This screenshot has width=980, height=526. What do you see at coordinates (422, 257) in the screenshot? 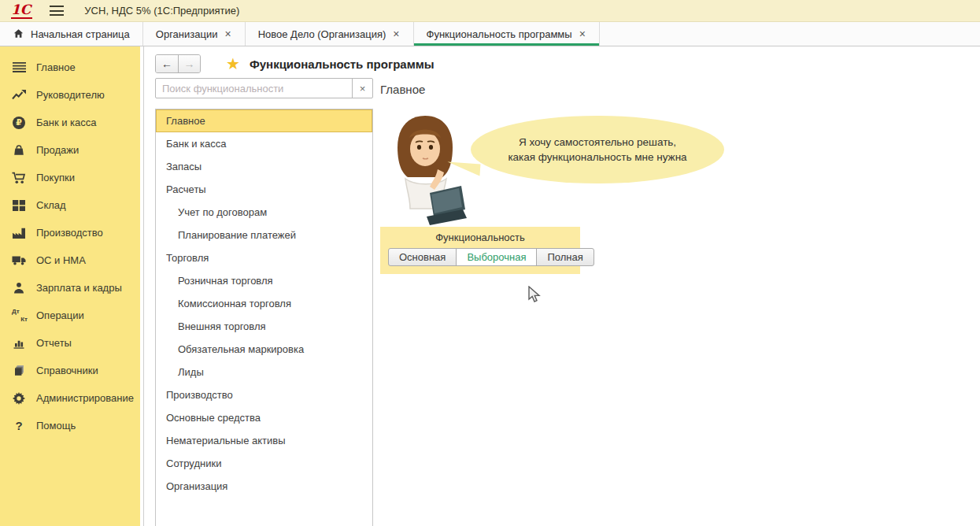
I see `option-osnovnaya-button: Основная` at bounding box center [422, 257].